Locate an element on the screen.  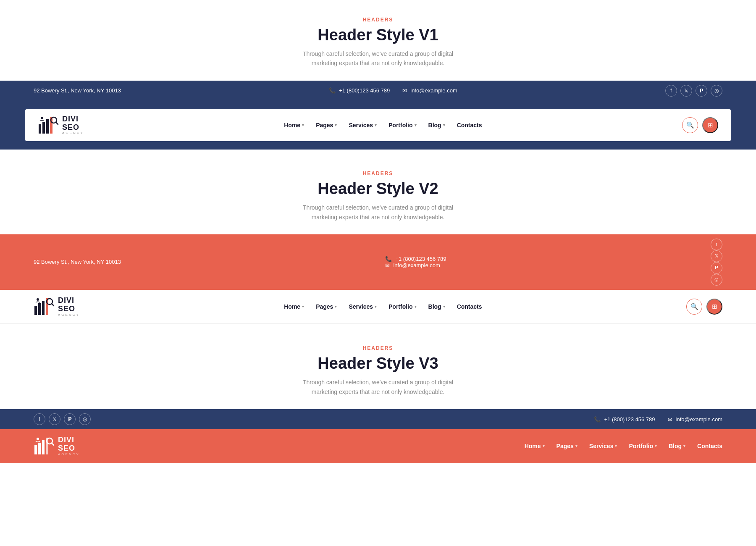
section-v3-label: HEADERS is located at coordinates (378, 348).